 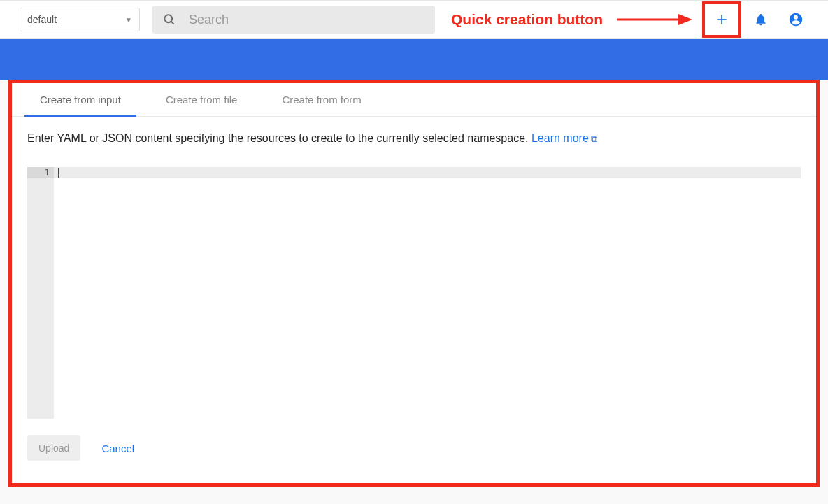 What do you see at coordinates (527, 20) in the screenshot?
I see `annotation-text: Quick creation button` at bounding box center [527, 20].